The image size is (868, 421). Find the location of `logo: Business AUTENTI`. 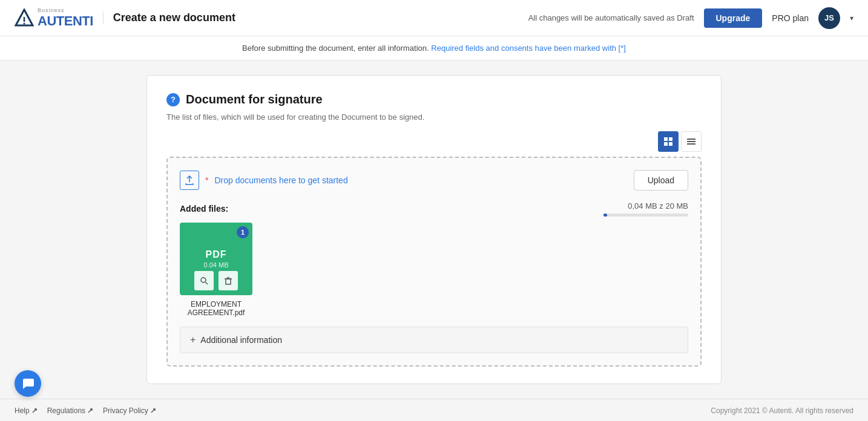

logo: Business AUTENTI is located at coordinates (54, 18).